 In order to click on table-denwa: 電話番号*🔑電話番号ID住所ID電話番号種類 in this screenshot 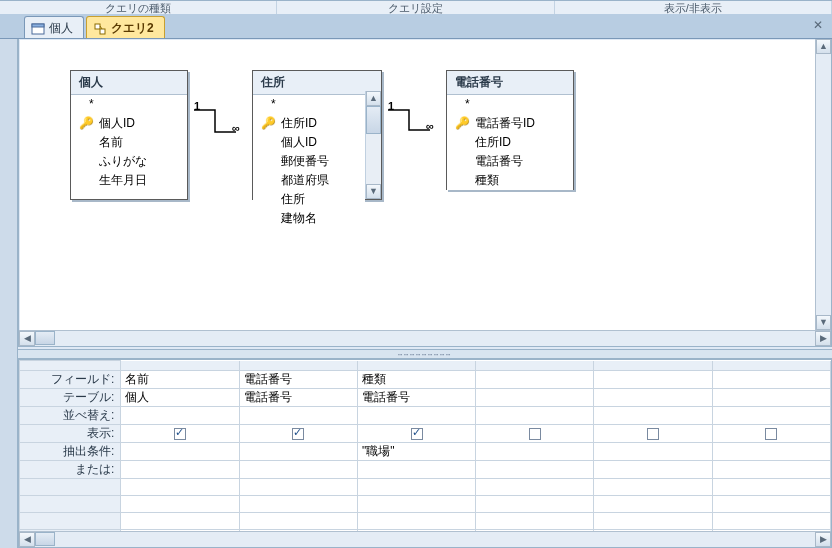, I will do `click(510, 130)`.